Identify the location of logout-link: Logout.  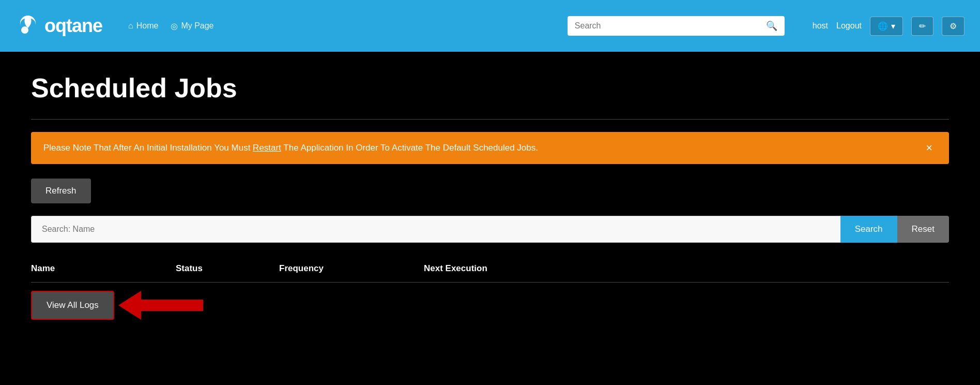
(849, 26).